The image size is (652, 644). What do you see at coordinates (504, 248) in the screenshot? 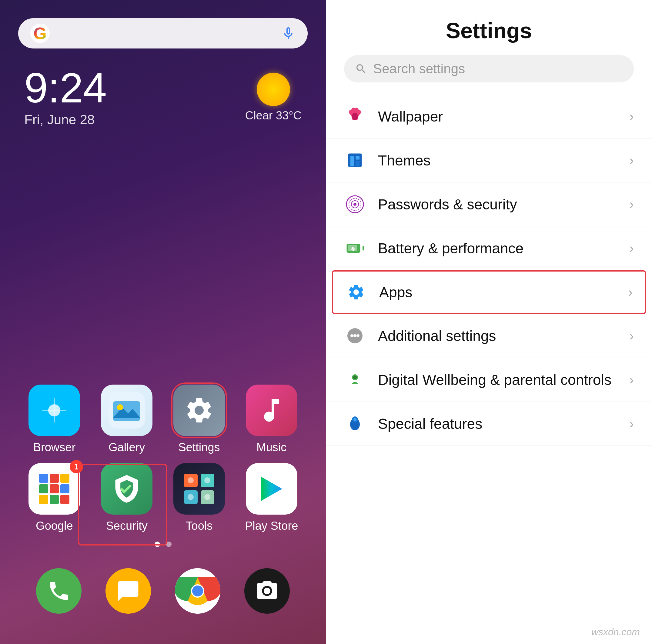
I see `battery-label: Battery & performance` at bounding box center [504, 248].